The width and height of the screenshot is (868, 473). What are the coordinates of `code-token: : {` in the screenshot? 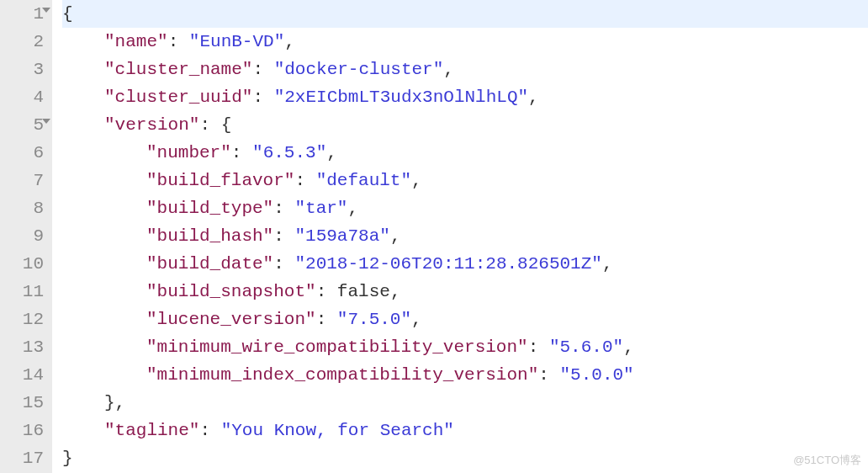 It's located at (215, 125).